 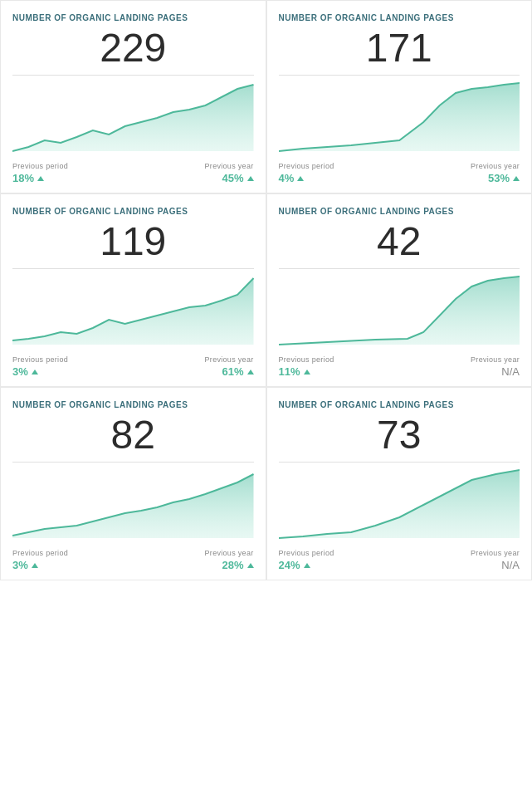 I want to click on card-value: 229, so click(x=133, y=48).